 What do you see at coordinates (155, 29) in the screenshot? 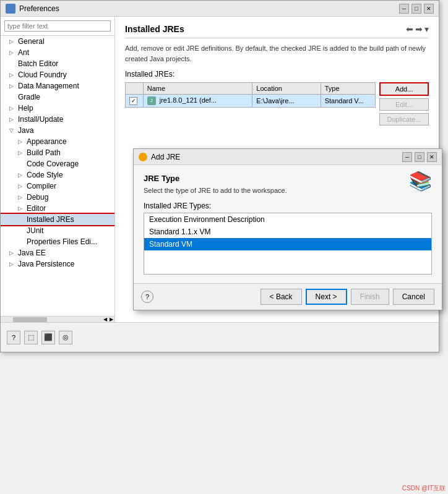
I see `panel-title: Installed JREs` at bounding box center [155, 29].